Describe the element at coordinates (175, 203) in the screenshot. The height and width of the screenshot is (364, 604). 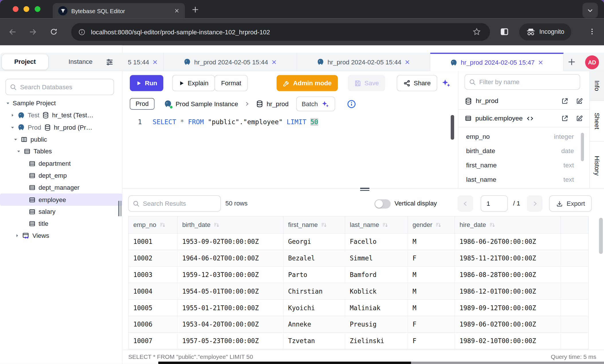
I see `results-search` at that location.